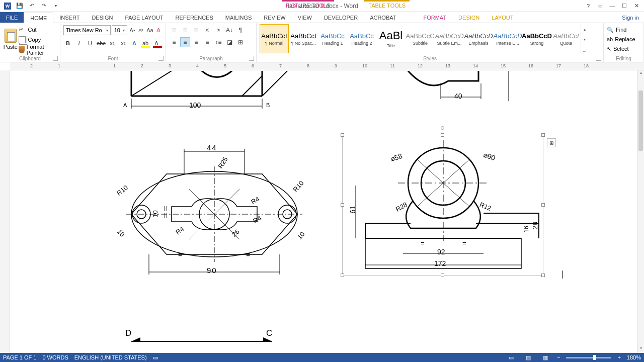  What do you see at coordinates (156, 43) in the screenshot?
I see `font-color-button: A` at bounding box center [156, 43].